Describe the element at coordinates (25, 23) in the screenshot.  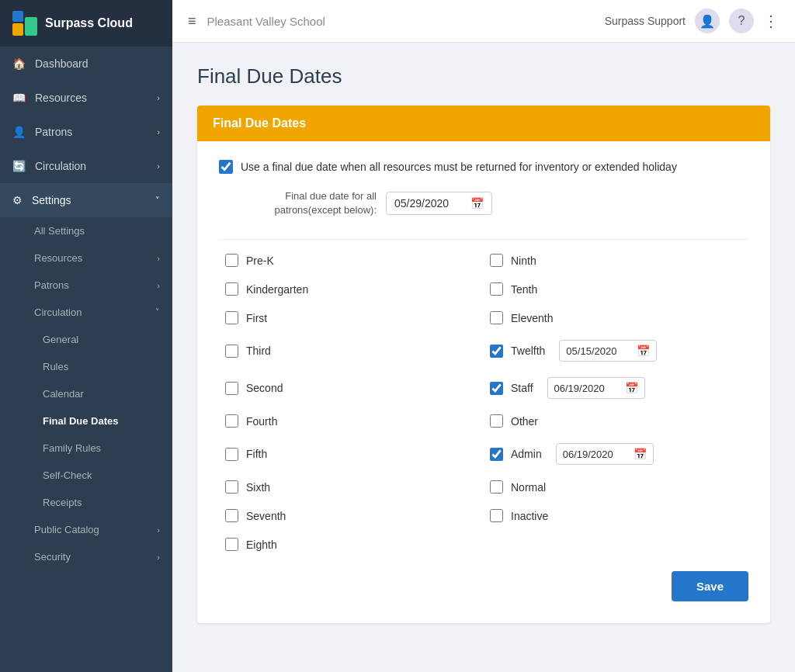
I see `surpass-logo-icon` at that location.